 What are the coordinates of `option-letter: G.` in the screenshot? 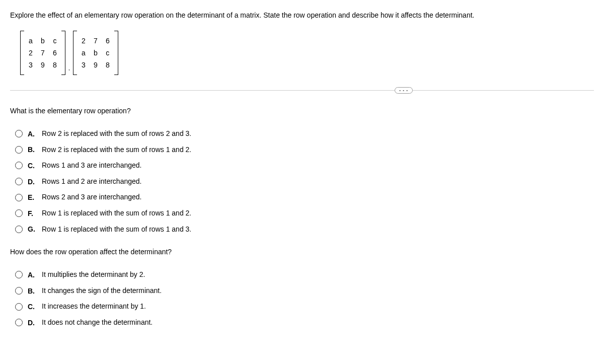 It's located at (32, 229).